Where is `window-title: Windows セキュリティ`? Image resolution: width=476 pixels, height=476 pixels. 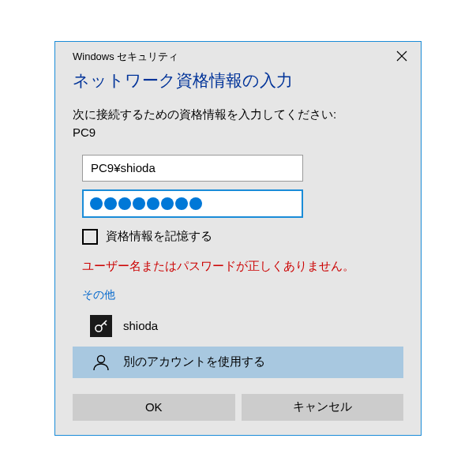
window-title: Windows セキュリティ is located at coordinates (232, 57).